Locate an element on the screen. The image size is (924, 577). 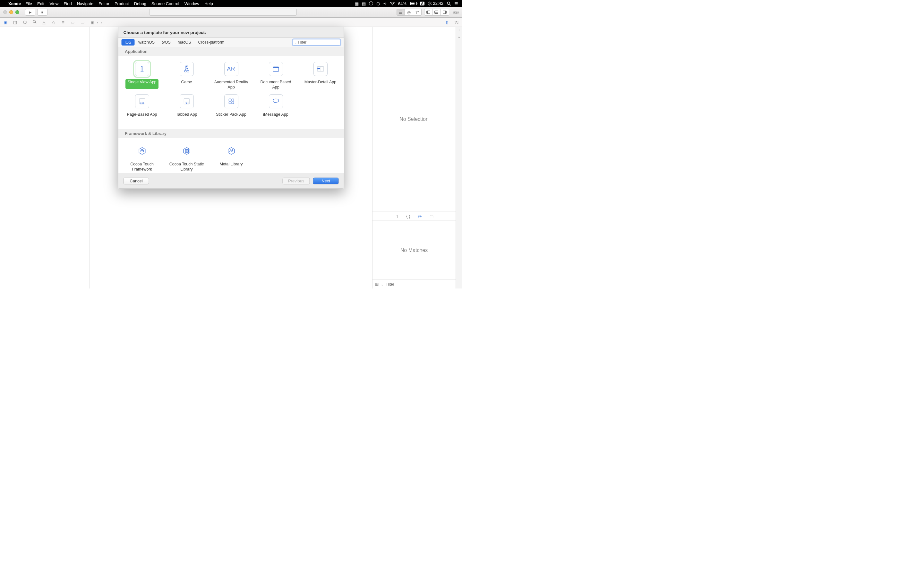
battery-icon is located at coordinates (413, 3).